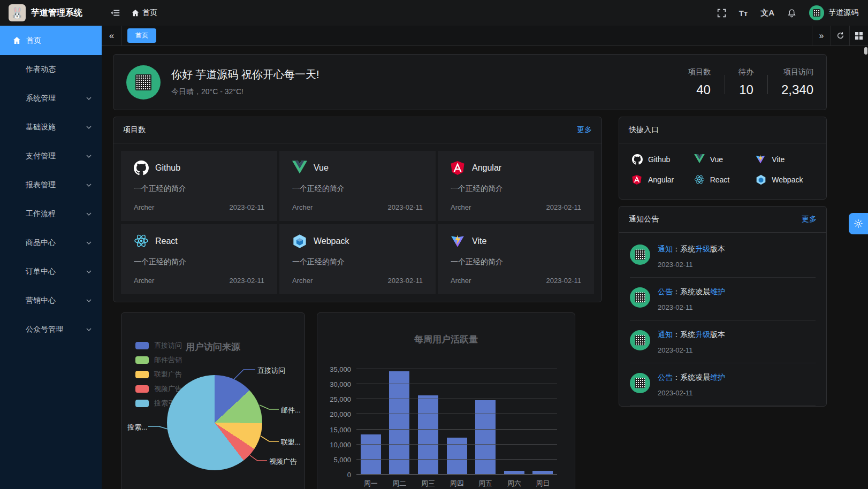 Image resolution: width=868 pixels, height=489 pixels. I want to click on sidebar-item-infrastructure: 基础设施, so click(51, 127).